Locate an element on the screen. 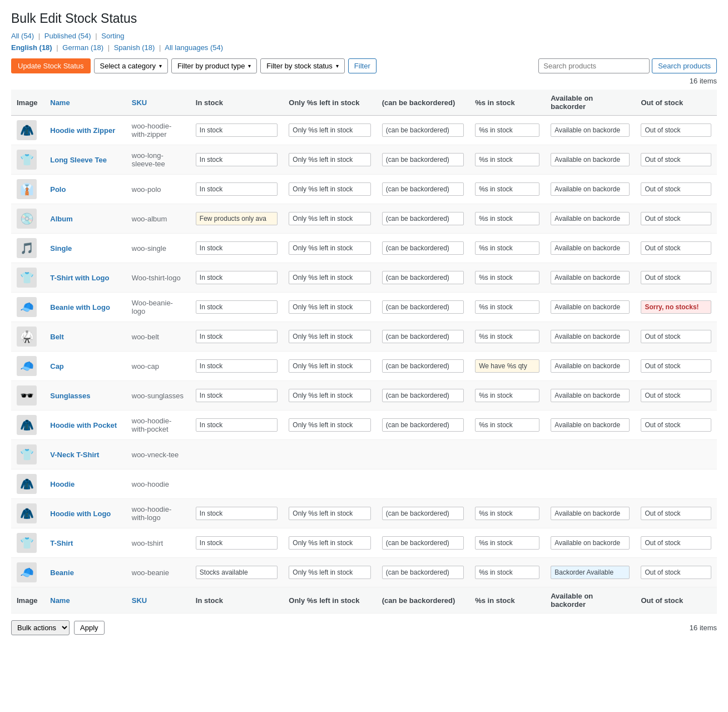 Image resolution: width=728 pixels, height=712 pixels. product-name: Belt is located at coordinates (86, 337).